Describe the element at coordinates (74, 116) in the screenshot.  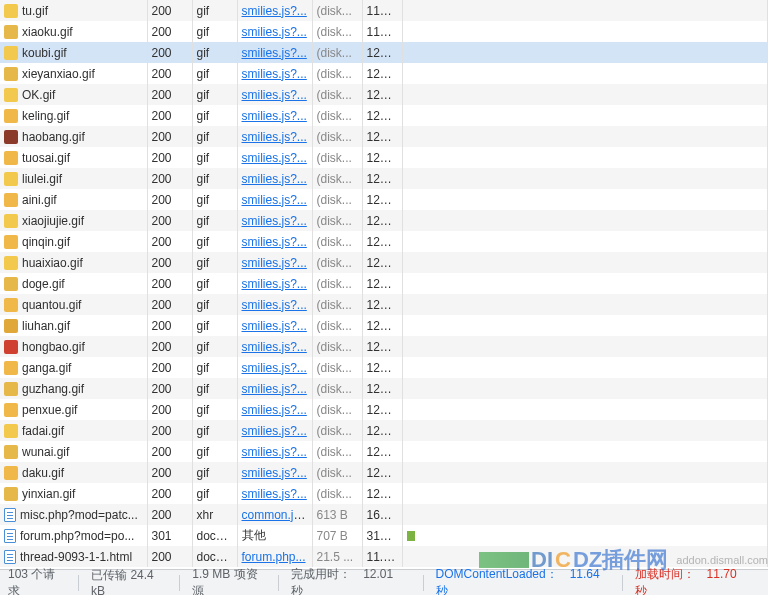
I see `cell-name: keling.gif` at that location.